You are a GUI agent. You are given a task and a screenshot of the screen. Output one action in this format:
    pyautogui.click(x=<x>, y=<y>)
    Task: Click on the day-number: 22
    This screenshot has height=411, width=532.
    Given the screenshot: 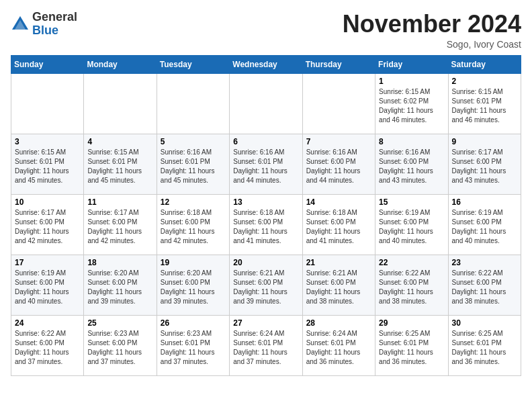 What is the action you would take?
    pyautogui.click(x=411, y=263)
    